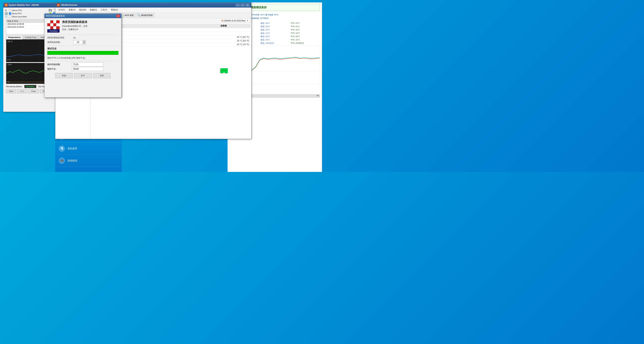  Describe the element at coordinates (10, 41) in the screenshot. I see `chart-temp-top: 100 °C` at that location.